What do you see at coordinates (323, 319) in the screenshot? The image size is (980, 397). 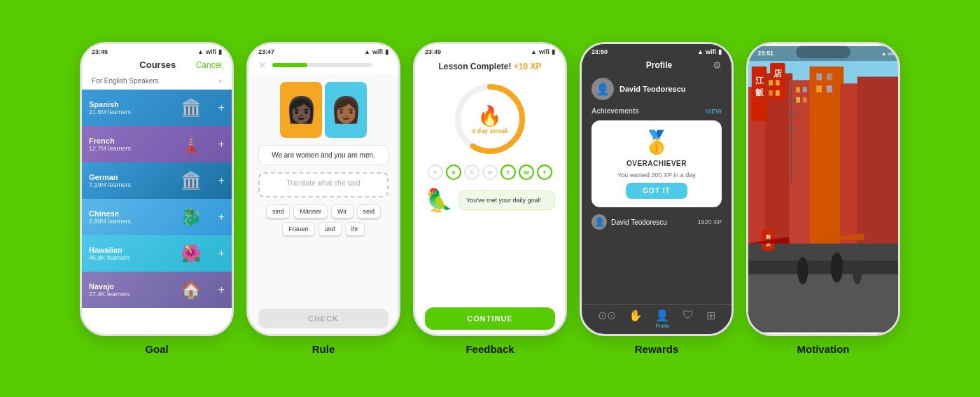 I see `check-button: CHECK` at bounding box center [323, 319].